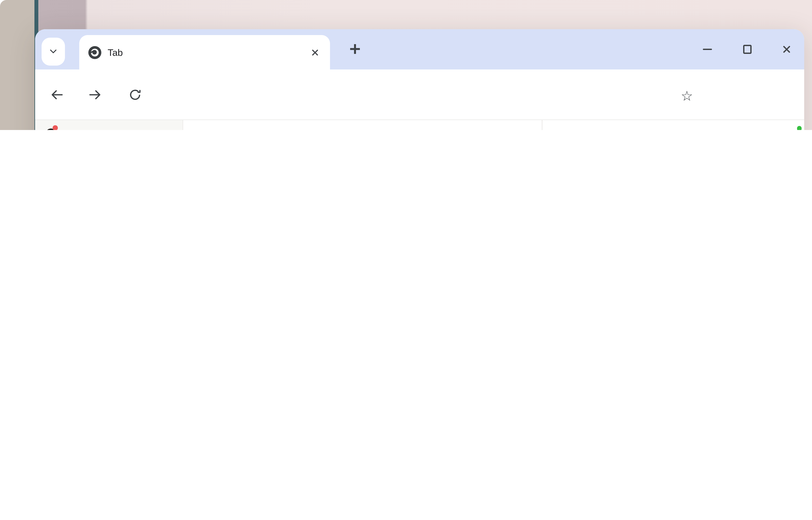  I want to click on sidebar: Sharing zone SearchHomeInbox Private Not…, so click(109, 125).